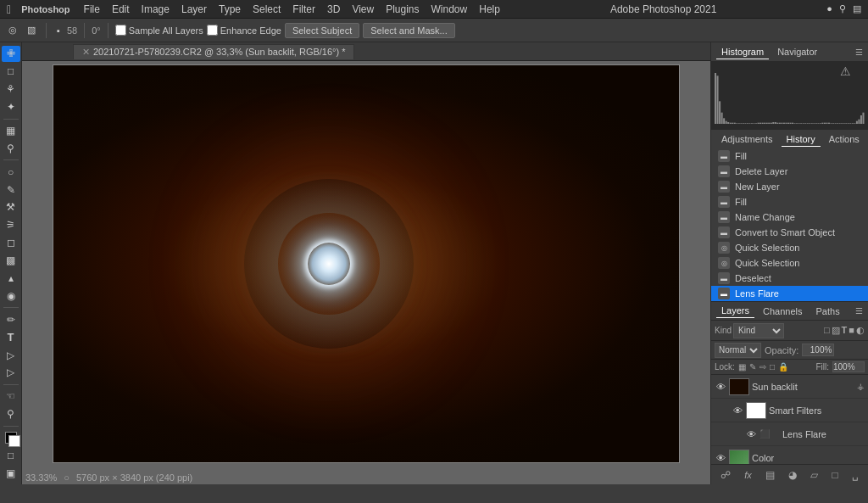  What do you see at coordinates (828, 311) in the screenshot?
I see `paths-tab: Paths` at bounding box center [828, 311].